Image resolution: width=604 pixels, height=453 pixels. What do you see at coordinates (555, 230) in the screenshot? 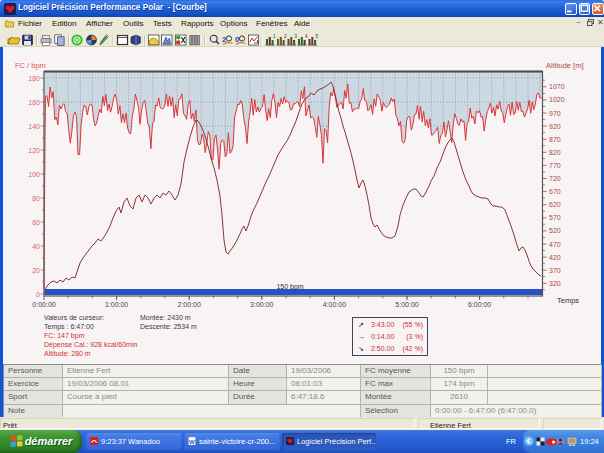
I see `svg-text: 520` at bounding box center [555, 230].